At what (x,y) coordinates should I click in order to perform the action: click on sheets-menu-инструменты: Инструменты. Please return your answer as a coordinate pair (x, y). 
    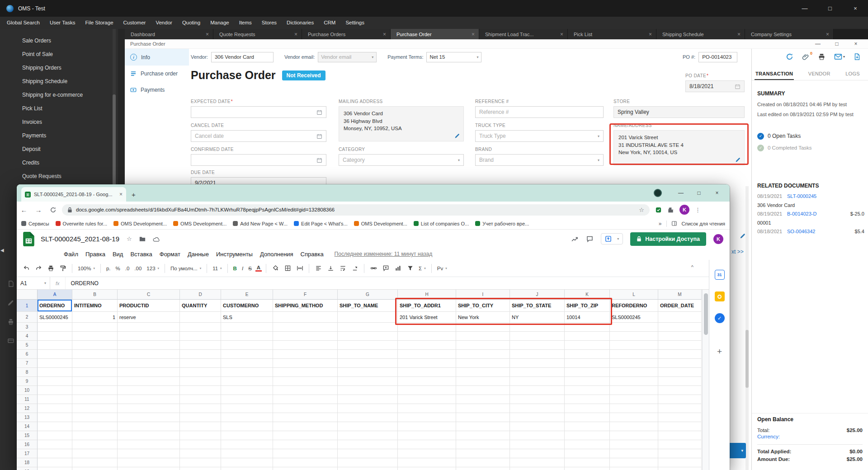
    Looking at the image, I should click on (234, 254).